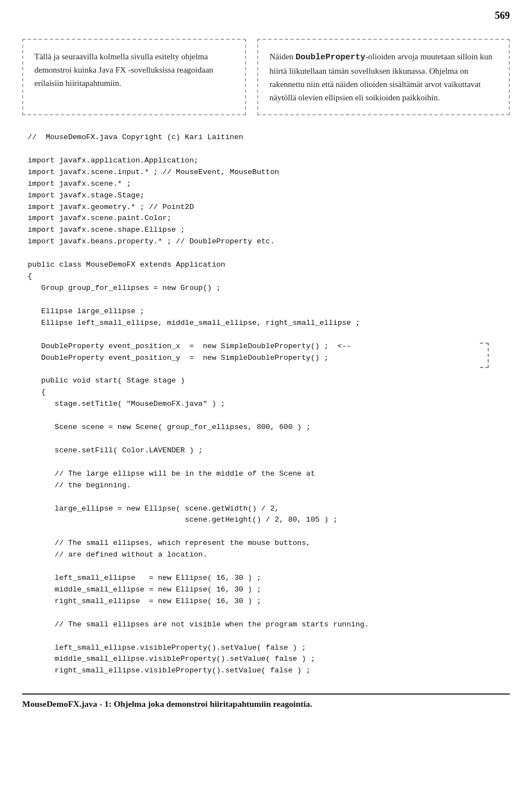 The image size is (532, 806). Describe the element at coordinates (260, 173) in the screenshot. I see `code-line-2: import javafx.scene.input.* ; // MouseEv…` at that location.